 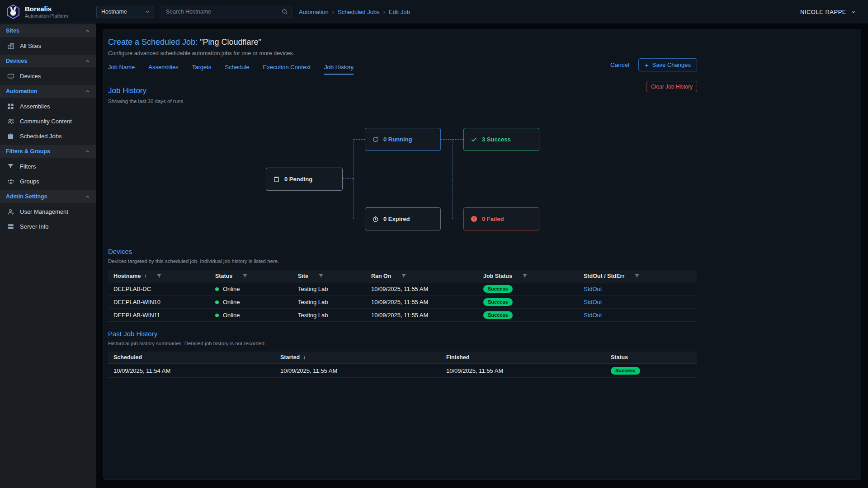 I want to click on job-history-heading: Job History, so click(x=402, y=91).